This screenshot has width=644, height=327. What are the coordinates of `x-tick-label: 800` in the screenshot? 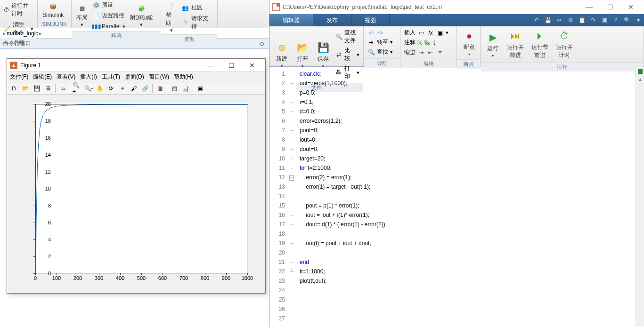 It's located at (205, 278).